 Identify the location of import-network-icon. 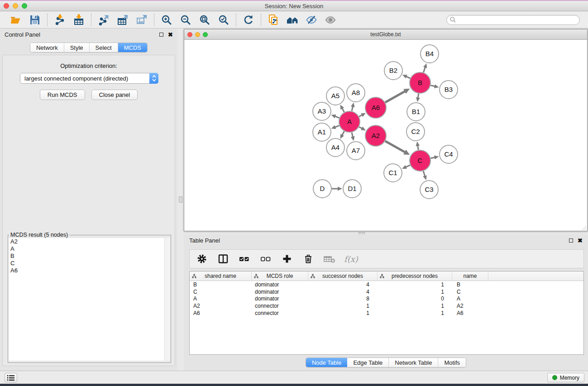
(60, 20).